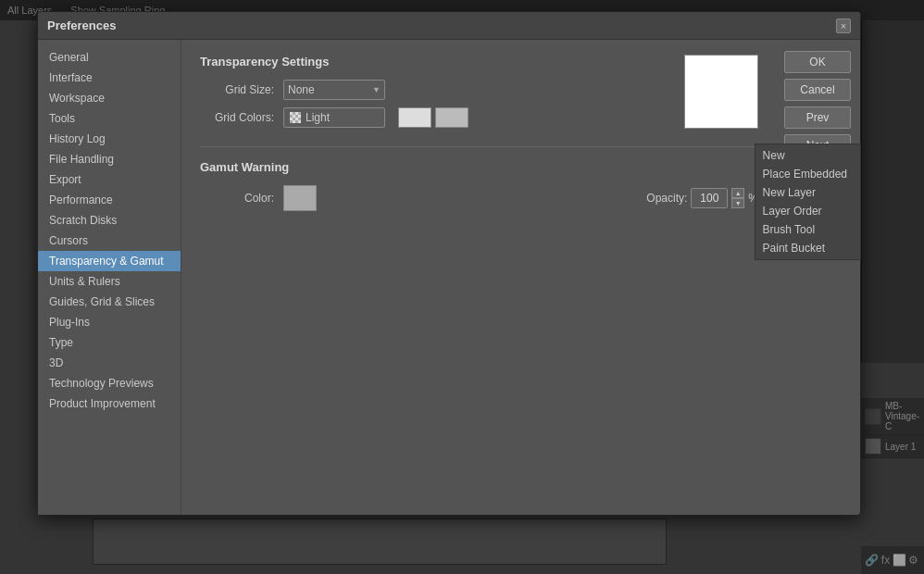 This screenshot has width=924, height=574. What do you see at coordinates (702, 198) in the screenshot?
I see `opacity-container: Opacity: 100 ▲ ▼ %` at bounding box center [702, 198].